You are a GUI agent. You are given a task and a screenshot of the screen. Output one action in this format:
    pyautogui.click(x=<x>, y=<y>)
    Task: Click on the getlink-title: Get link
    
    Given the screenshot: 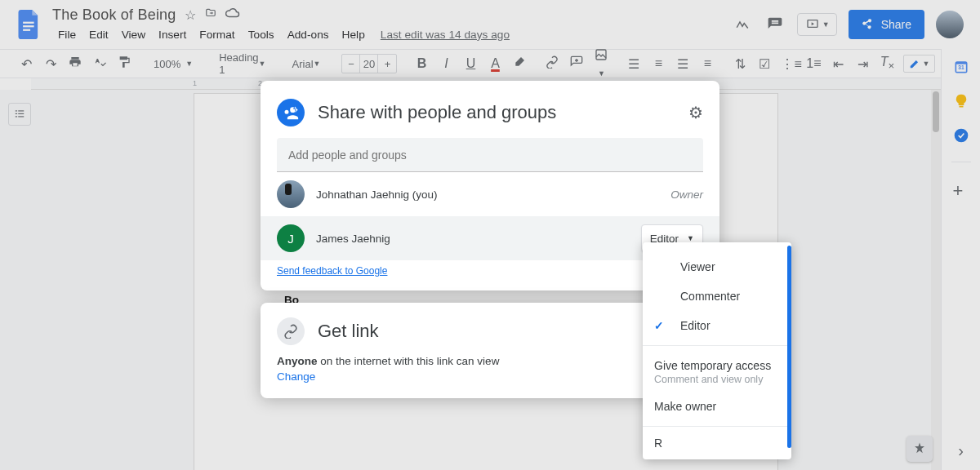 What is the action you would take?
    pyautogui.click(x=348, y=331)
    